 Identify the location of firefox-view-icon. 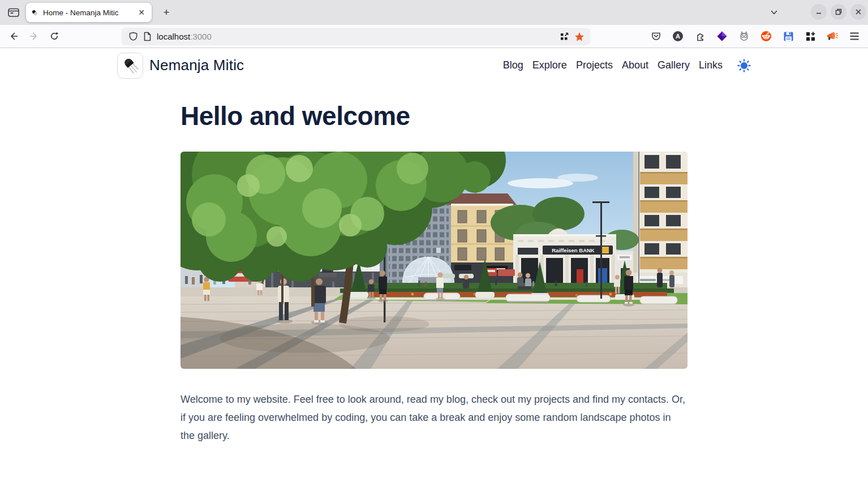
(14, 12).